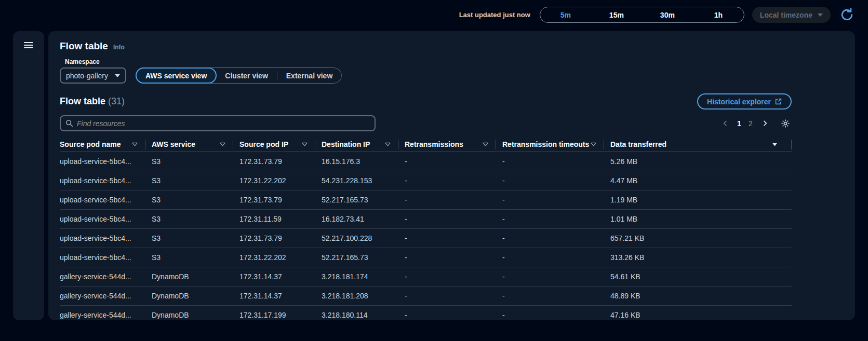  I want to click on external-link-icon, so click(778, 102).